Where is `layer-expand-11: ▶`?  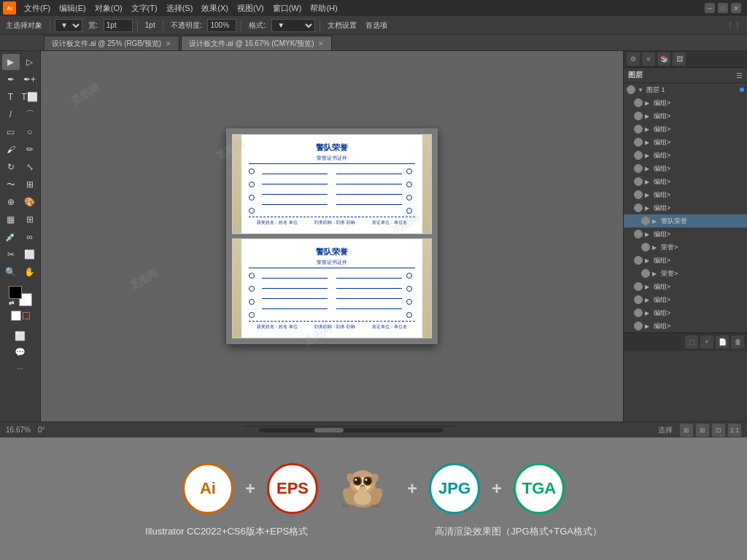 layer-expand-11: ▶ is located at coordinates (649, 235).